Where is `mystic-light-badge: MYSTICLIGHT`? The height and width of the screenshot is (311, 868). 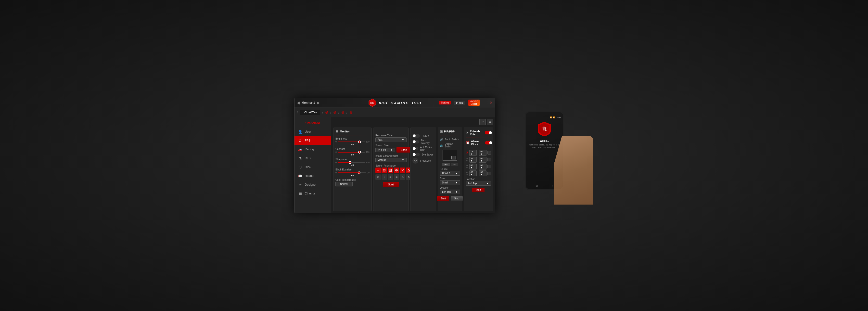 mystic-light-badge: MYSTICLIGHT is located at coordinates (474, 103).